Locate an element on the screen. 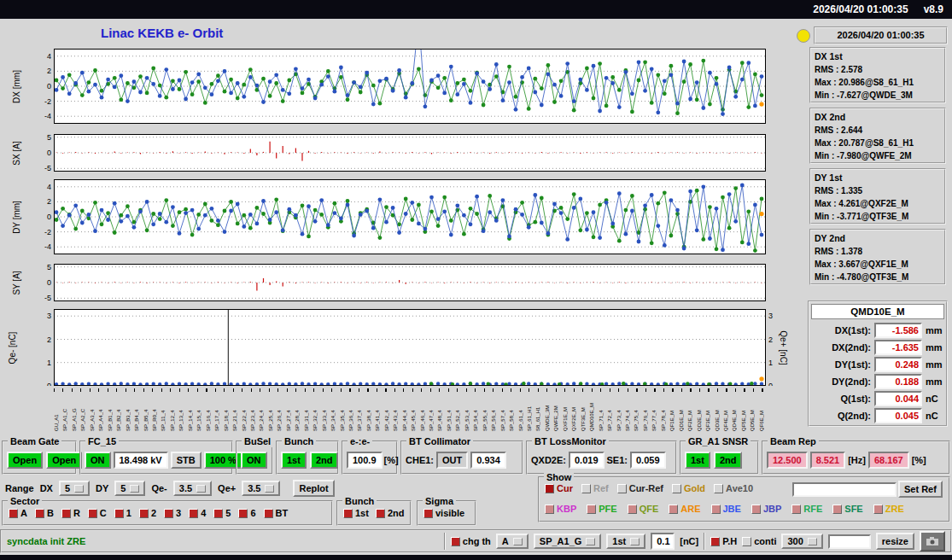 This screenshot has height=560, width=952. fc15-stb-button: STB is located at coordinates (186, 460).